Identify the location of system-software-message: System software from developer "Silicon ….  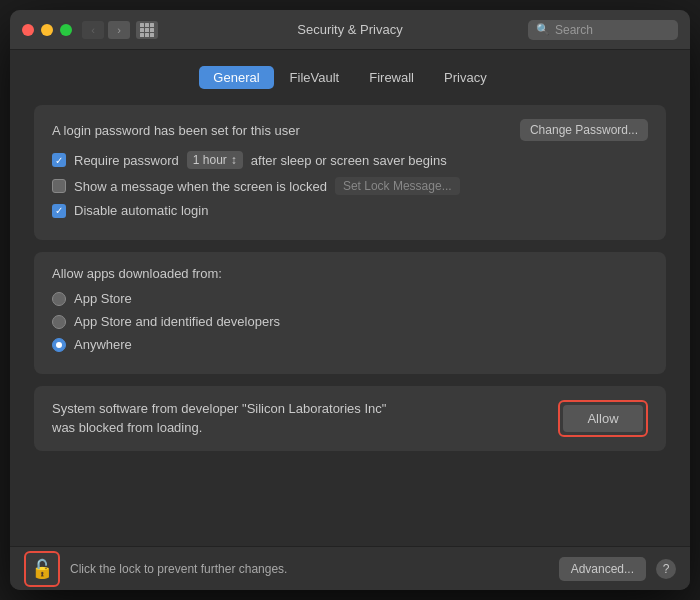
(222, 418).